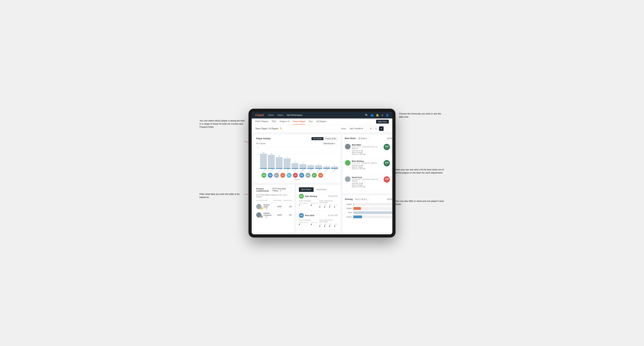 This screenshot has height=346, width=644. Describe the element at coordinates (294, 115) in the screenshot. I see `nav-myperformance: My Performance` at that location.